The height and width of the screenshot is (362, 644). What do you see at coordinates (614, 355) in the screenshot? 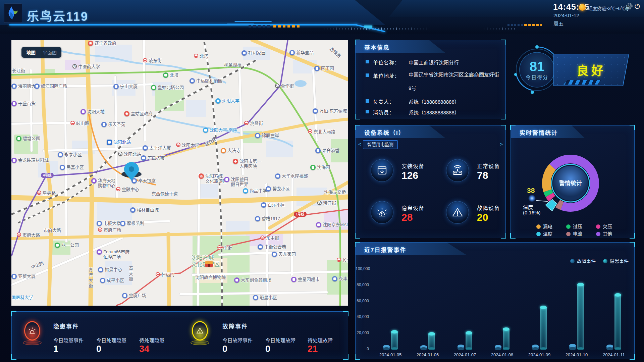
I see `x-axis-tick: 2024-01-11` at bounding box center [614, 355].